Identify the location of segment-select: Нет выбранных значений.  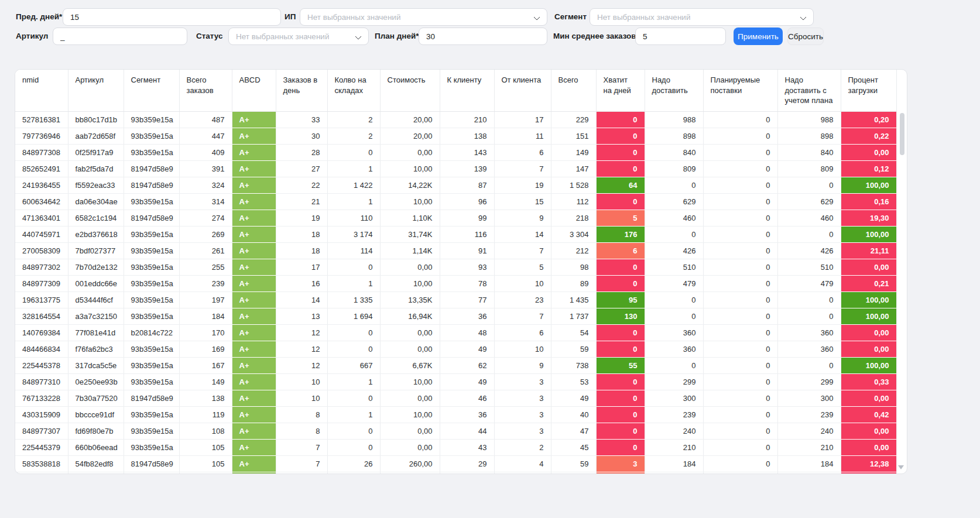
(701, 17).